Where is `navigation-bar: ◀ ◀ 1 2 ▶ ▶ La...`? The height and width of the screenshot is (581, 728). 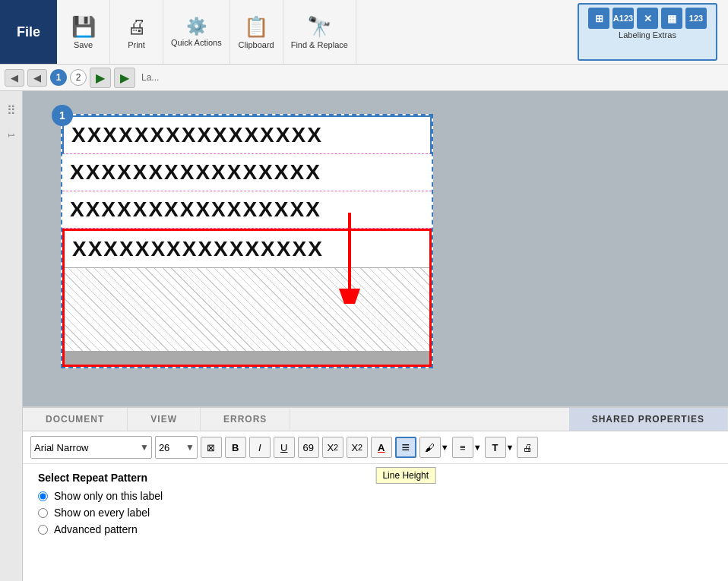
navigation-bar: ◀ ◀ 1 2 ▶ ▶ La... is located at coordinates (364, 77).